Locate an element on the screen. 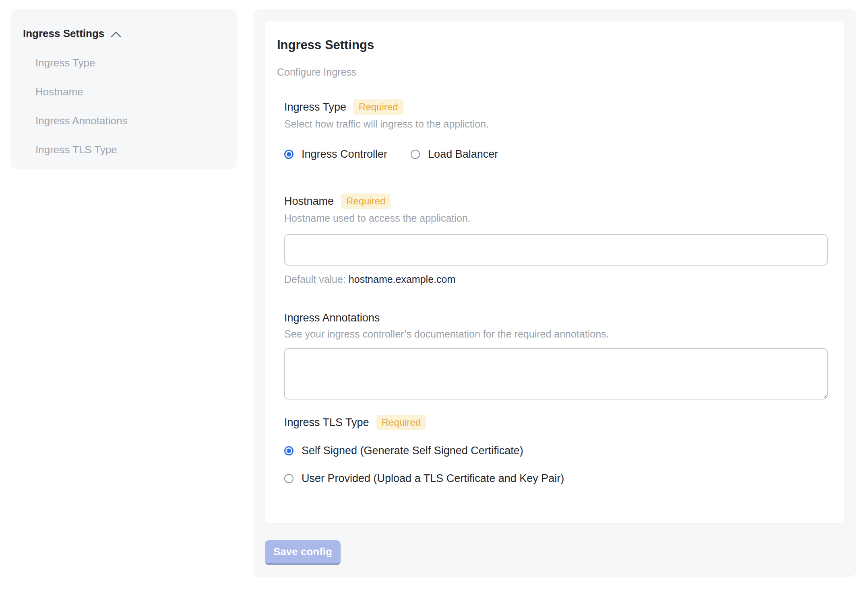 The height and width of the screenshot is (593, 868). radio-label-user-provided: User Provided (Upload a TLS Certificate … is located at coordinates (433, 479).